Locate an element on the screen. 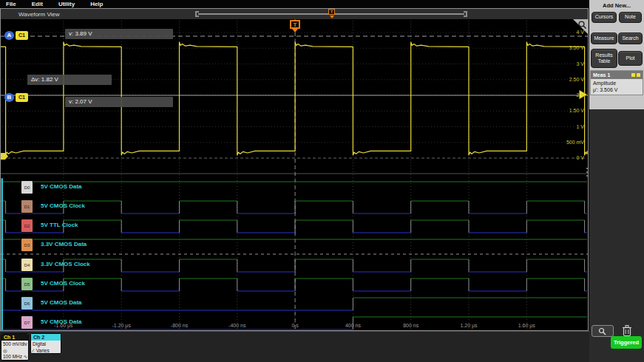 The width and height of the screenshot is (644, 362). channel-1-badge: Ch 1 500 mV/div ◎ 100 MHz ∿ is located at coordinates (15, 347).